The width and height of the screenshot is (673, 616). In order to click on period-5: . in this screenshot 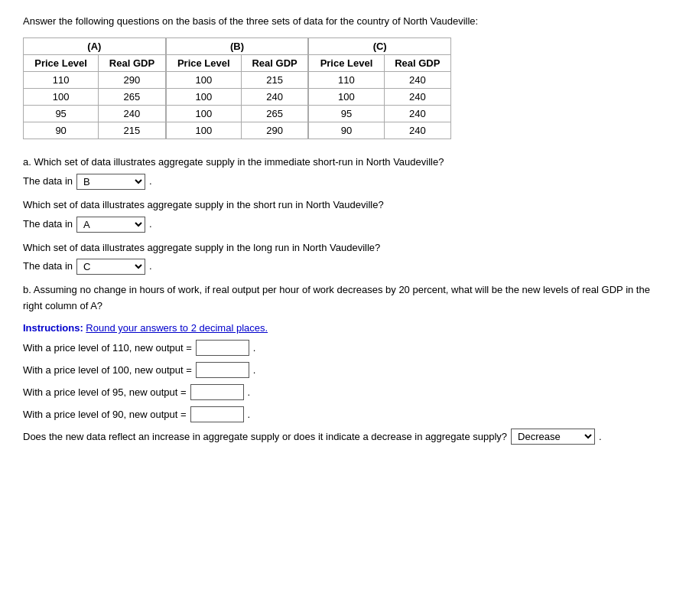, I will do `click(255, 370)`.